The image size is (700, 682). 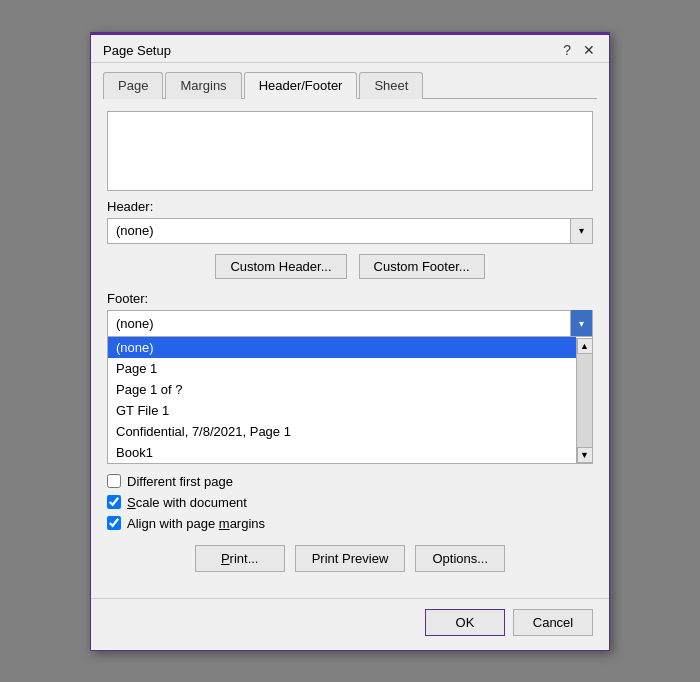 What do you see at coordinates (342, 390) in the screenshot?
I see `footer-option-page1-of: Page 1 of ?` at bounding box center [342, 390].